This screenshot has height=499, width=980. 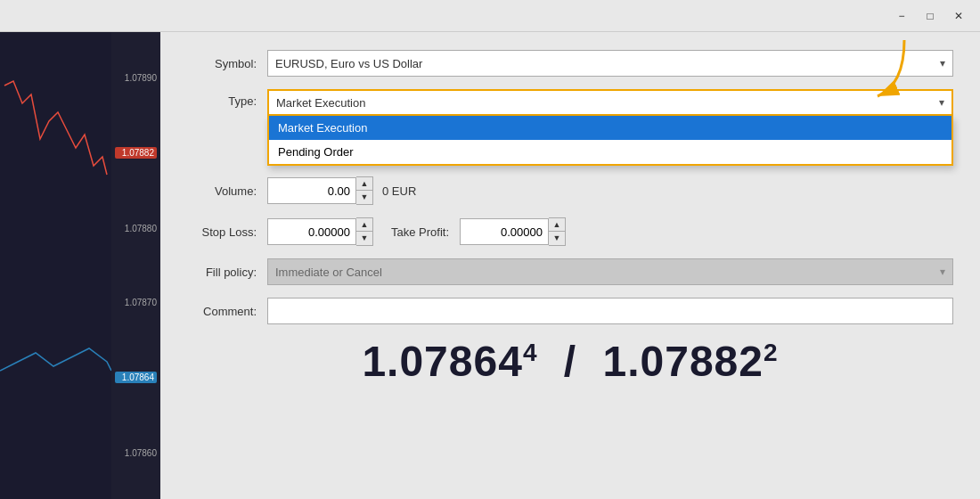 I want to click on tp-input, so click(x=504, y=232).